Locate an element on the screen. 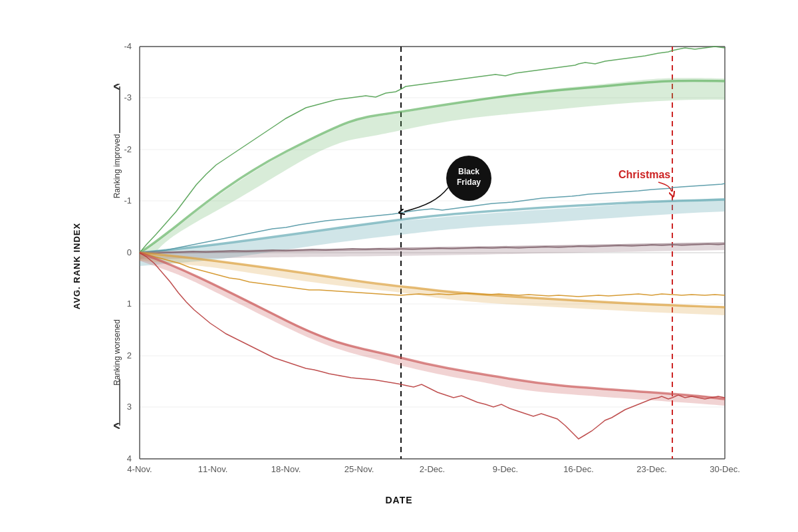 The image size is (798, 532). svg-text: 25-Nov. is located at coordinates (359, 469).